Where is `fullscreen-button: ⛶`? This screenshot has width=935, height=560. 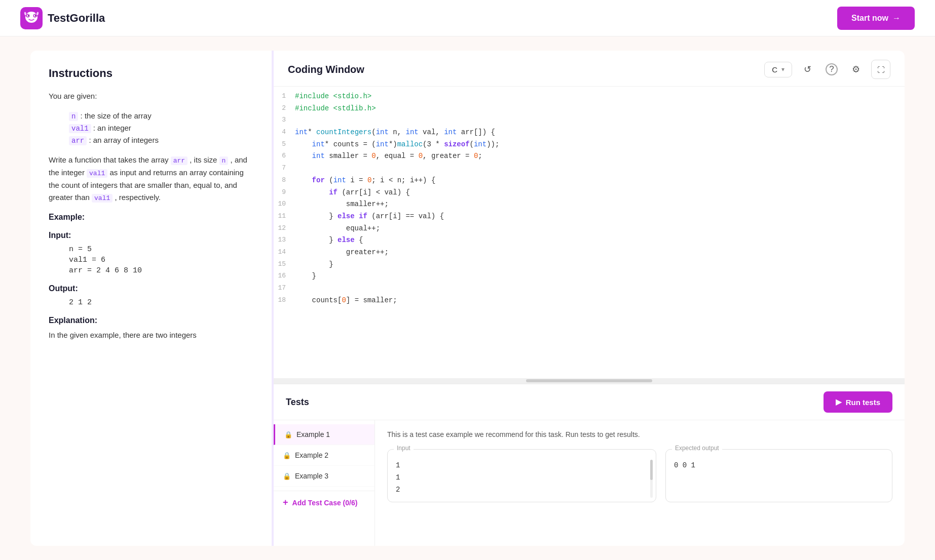 fullscreen-button: ⛶ is located at coordinates (881, 69).